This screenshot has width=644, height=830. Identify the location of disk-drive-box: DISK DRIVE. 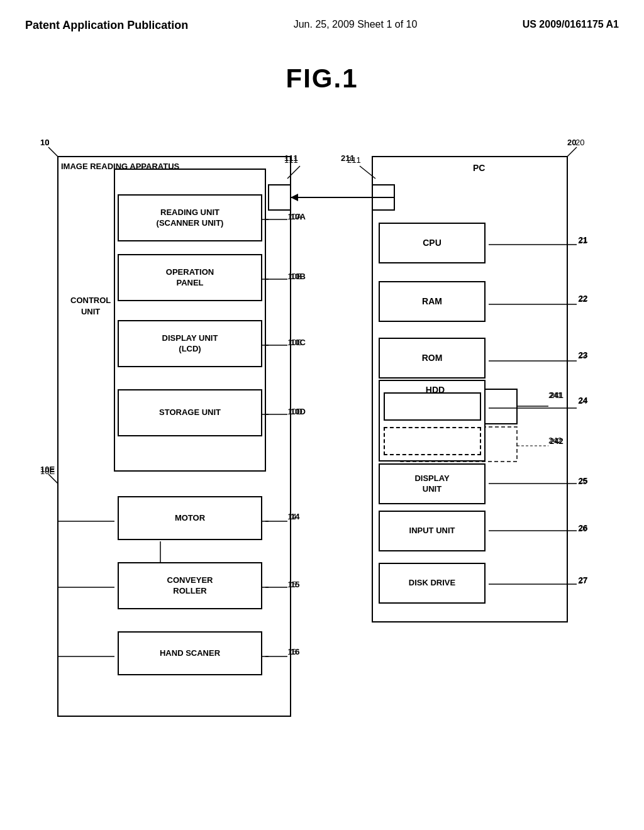
(432, 584).